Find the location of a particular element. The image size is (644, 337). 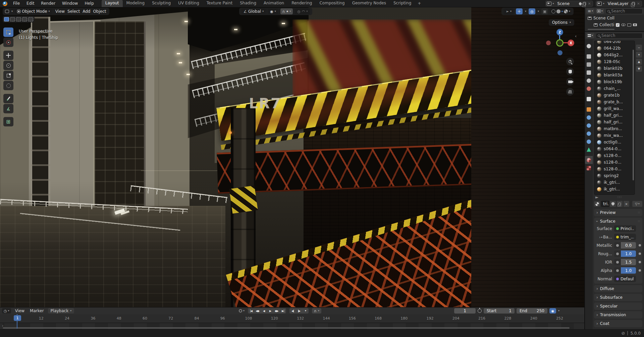

collapsed-panel: › Coat is located at coordinates (618, 324).